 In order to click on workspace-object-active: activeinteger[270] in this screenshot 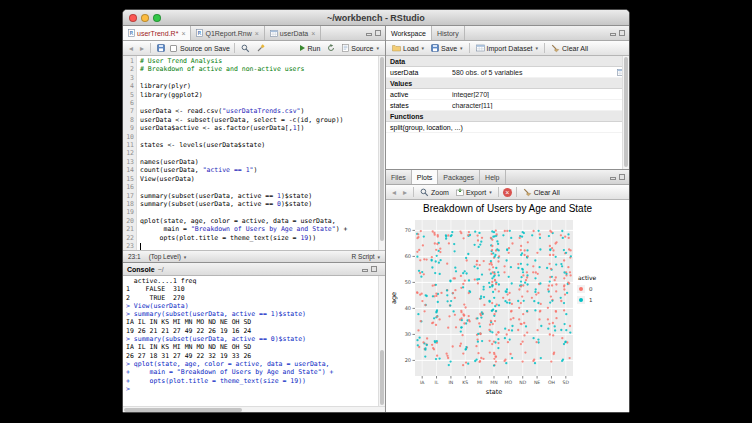, I will do `click(508, 94)`.